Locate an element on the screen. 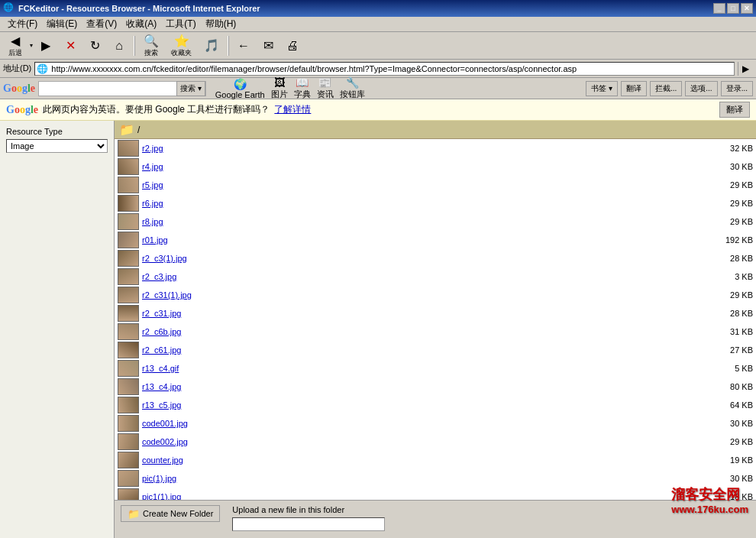  go-button: ▶ is located at coordinates (745, 69).